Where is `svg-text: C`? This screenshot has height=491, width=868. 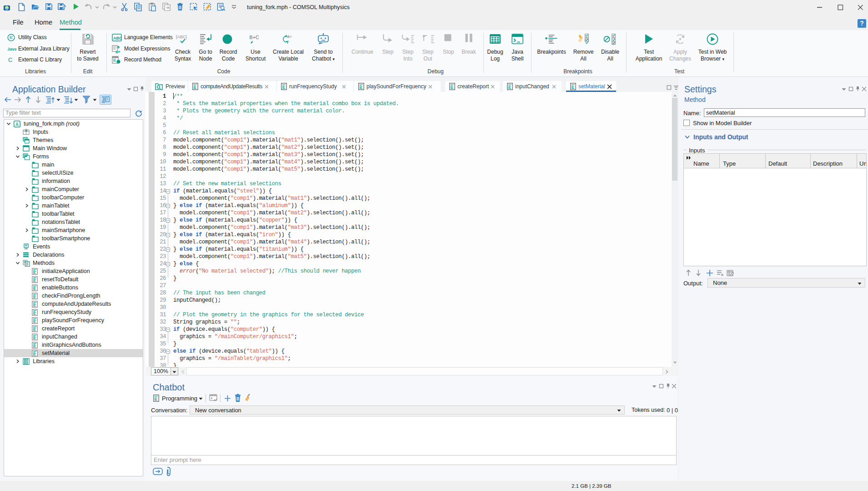 svg-text: C is located at coordinates (10, 60).